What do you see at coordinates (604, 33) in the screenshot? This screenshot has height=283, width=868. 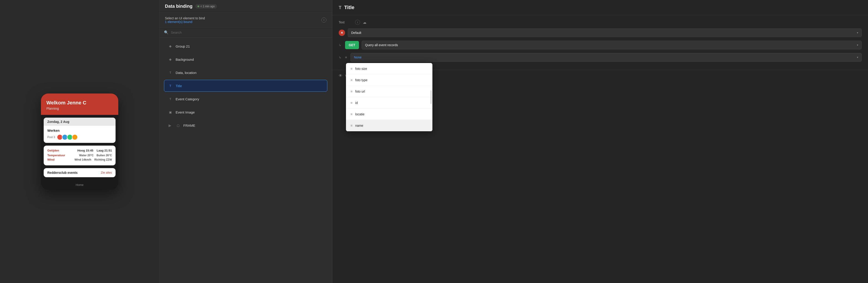 I see `default-select: Default ▾` at bounding box center [604, 33].